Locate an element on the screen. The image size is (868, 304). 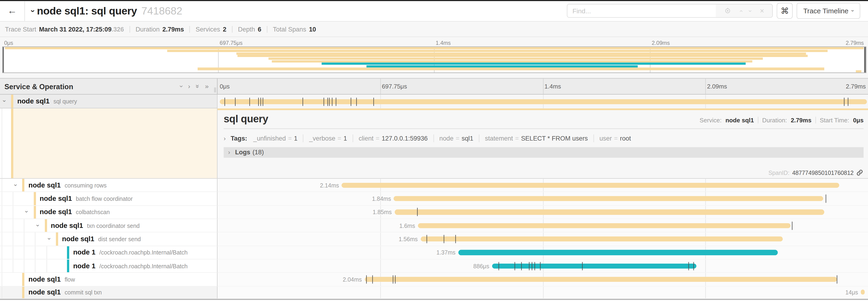
span-name: node sql1txn coordinator send is located at coordinates (95, 226).